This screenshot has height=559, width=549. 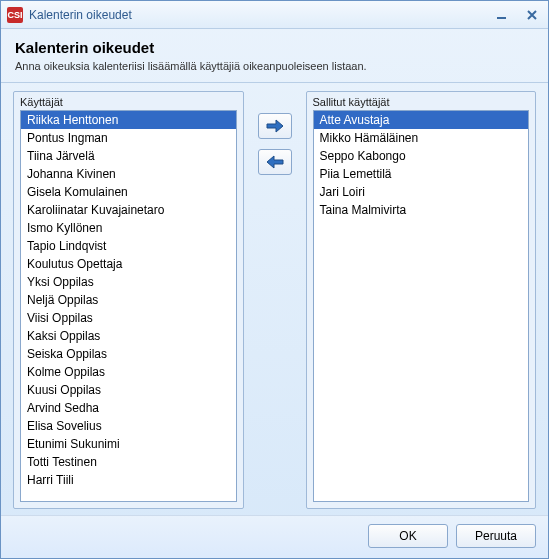 I want to click on list-item: Arvind Sedha, so click(x=128, y=408).